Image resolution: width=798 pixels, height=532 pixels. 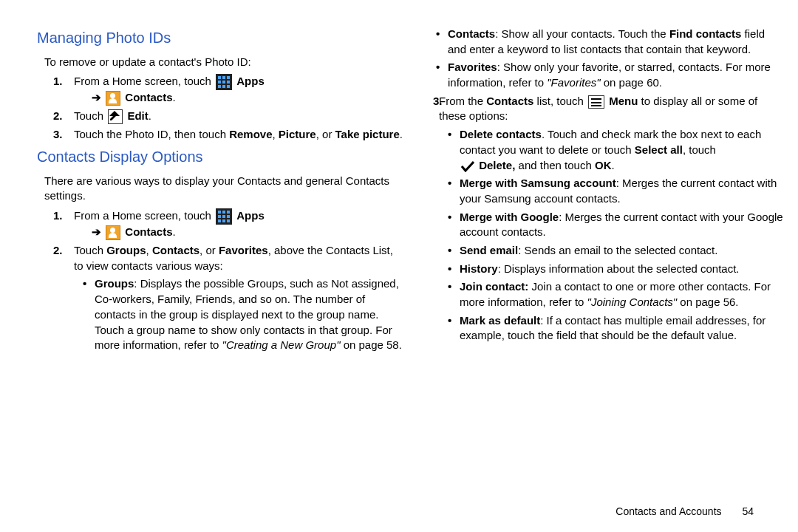 I want to click on steps-display-options: From a Home screen, touch Apps ➔ Contact…, so click(x=220, y=281).